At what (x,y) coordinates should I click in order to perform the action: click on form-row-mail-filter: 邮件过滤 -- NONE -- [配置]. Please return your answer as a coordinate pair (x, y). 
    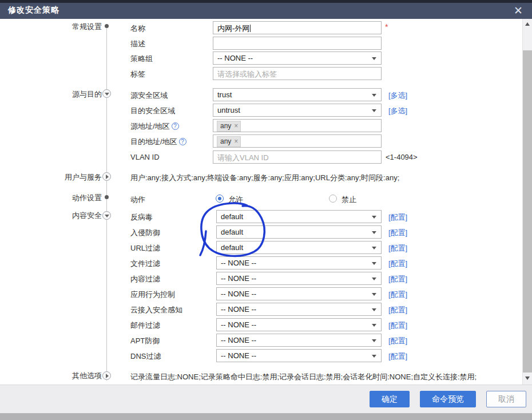
    Looking at the image, I should click on (261, 325).